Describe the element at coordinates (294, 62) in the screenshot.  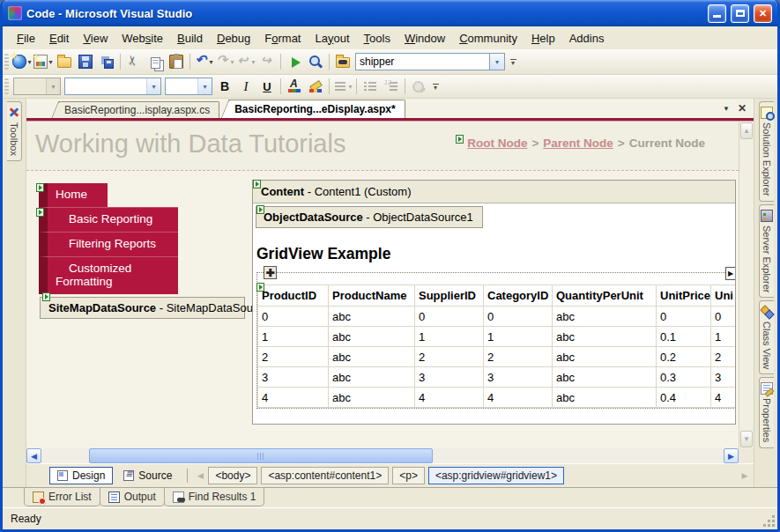
I see `start-debugging-button` at that location.